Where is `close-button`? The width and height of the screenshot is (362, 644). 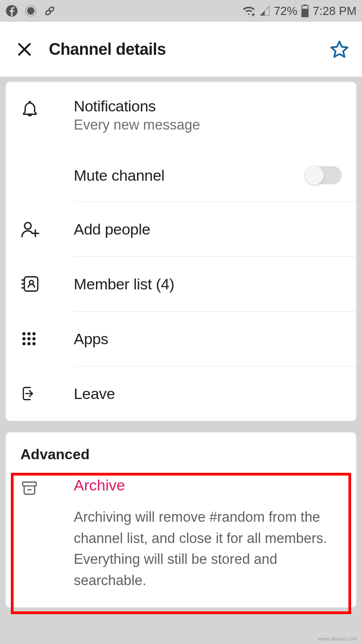 close-button is located at coordinates (24, 49).